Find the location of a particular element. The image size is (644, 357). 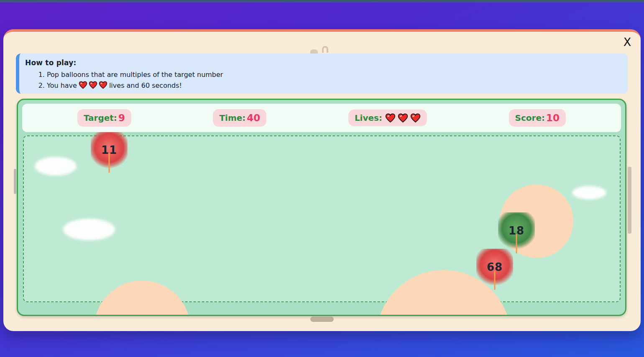

target-label: Target: is located at coordinates (100, 118).